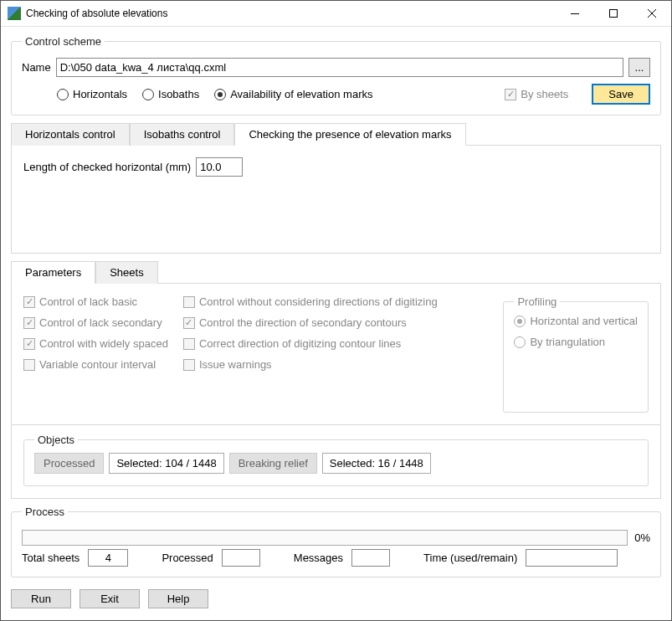 The height and width of the screenshot is (621, 672). I want to click on objects-legend: Objects, so click(56, 440).